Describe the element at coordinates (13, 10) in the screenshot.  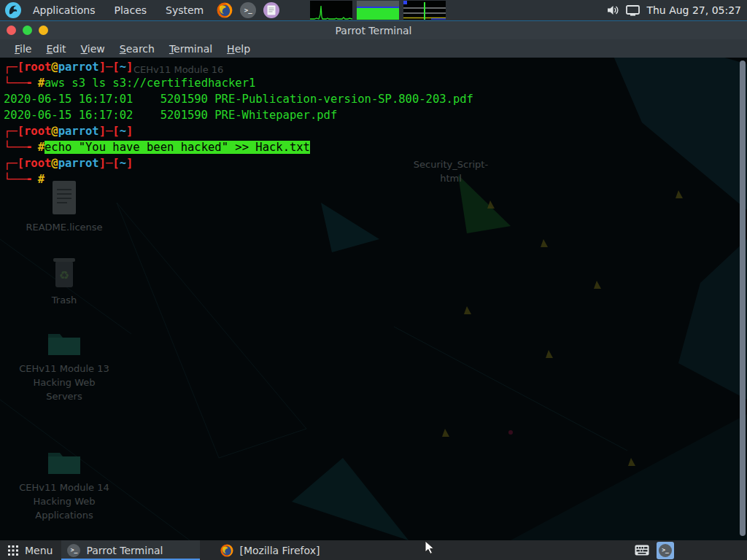
I see `parrot-logo-icon` at that location.